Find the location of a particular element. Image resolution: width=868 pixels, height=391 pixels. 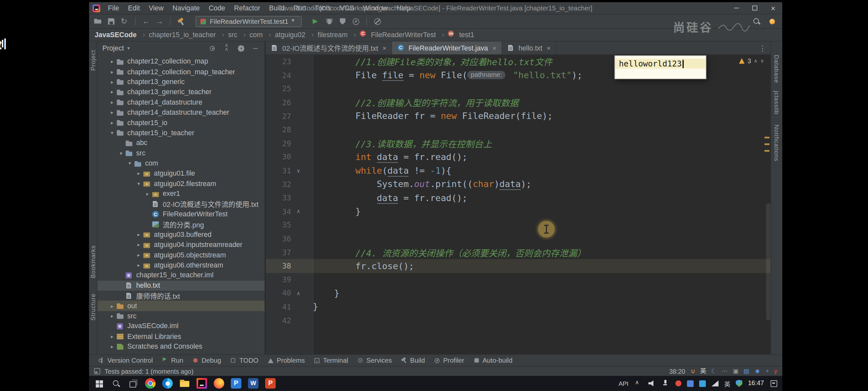

breadcrumb-item-src: src is located at coordinates (239, 35).